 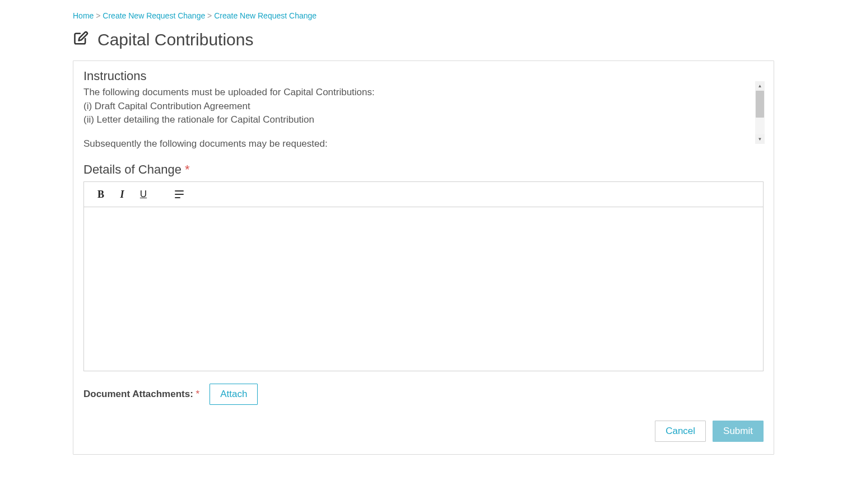 What do you see at coordinates (153, 16) in the screenshot?
I see `breadcrumb-link-create-1: Create New Request Change` at bounding box center [153, 16].